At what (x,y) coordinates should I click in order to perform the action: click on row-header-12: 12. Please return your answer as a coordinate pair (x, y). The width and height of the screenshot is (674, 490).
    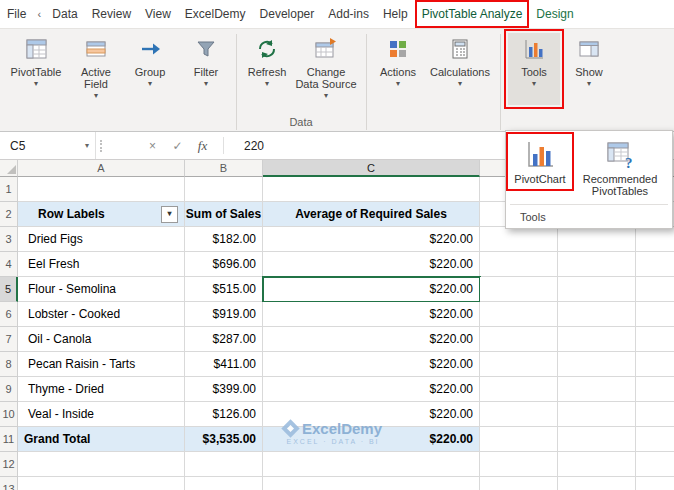
    Looking at the image, I should click on (9, 464).